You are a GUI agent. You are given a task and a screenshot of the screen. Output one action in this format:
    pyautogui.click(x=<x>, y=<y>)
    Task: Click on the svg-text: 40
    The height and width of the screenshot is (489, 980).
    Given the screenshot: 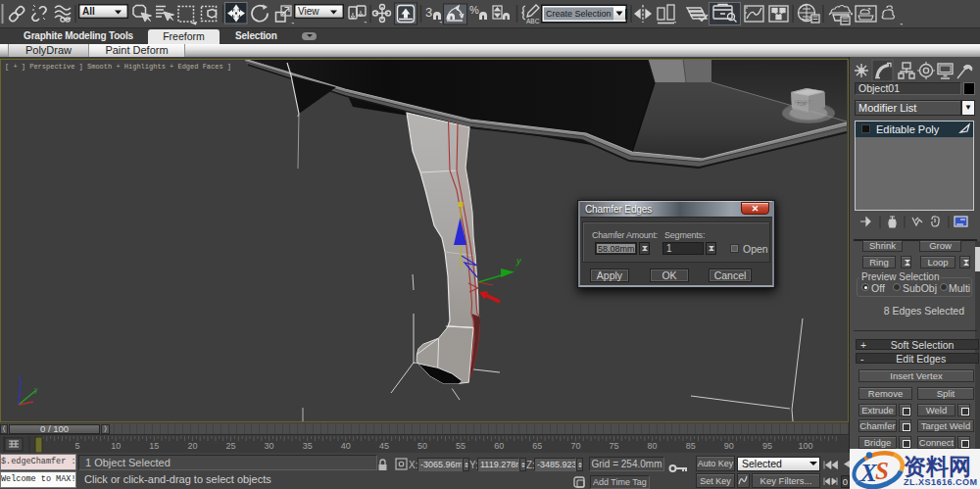 What is the action you would take?
    pyautogui.click(x=346, y=446)
    